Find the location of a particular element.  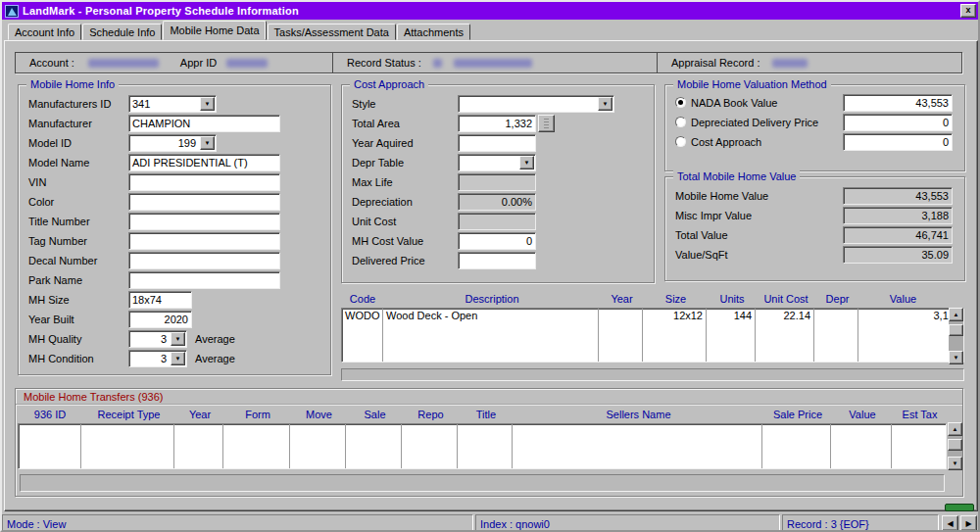

transfers-header: 936 ID Receipt Type Year Form Move Sale … is located at coordinates (482, 414).